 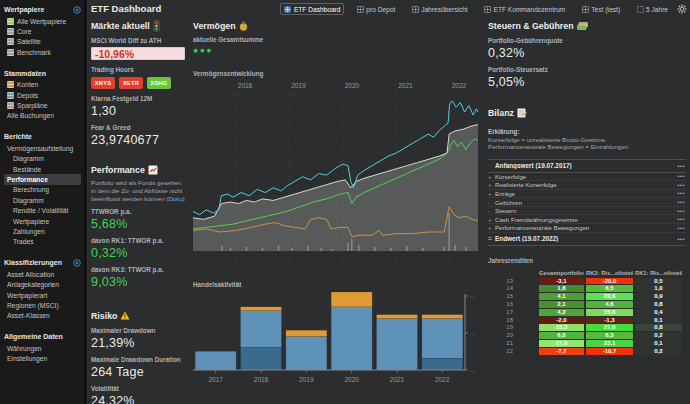 I want to click on sidebar-section-stammdaten: Stammdaten, so click(x=42, y=74).